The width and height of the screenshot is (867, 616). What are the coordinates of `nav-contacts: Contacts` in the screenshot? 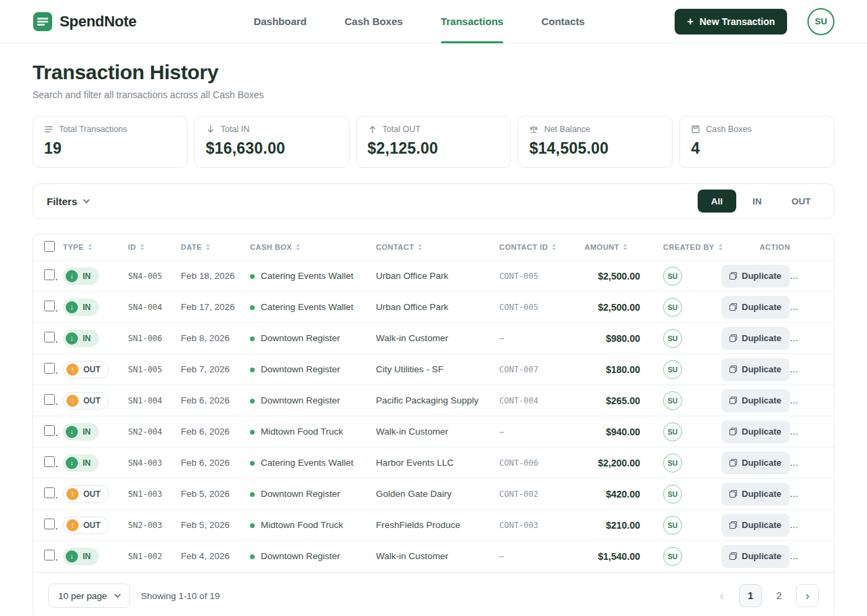 It's located at (563, 22).